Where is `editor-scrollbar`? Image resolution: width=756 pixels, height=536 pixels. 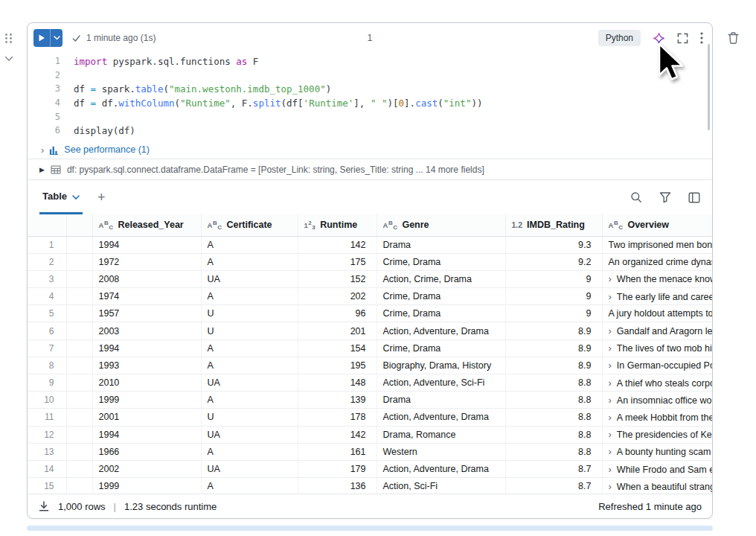
editor-scrollbar is located at coordinates (708, 87).